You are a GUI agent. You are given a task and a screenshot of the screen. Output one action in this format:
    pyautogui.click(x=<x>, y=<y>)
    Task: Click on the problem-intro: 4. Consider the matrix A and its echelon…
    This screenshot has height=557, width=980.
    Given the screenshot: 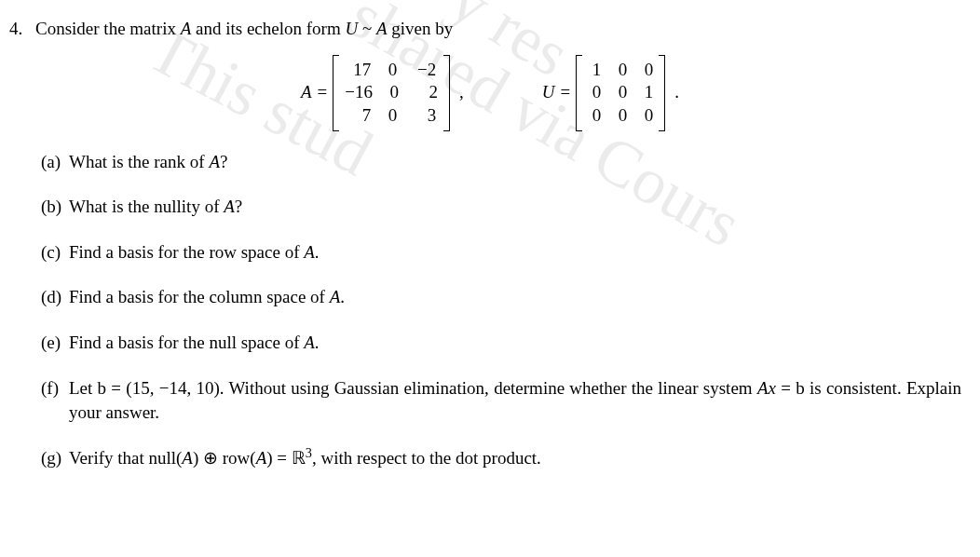 What is the action you would take?
    pyautogui.click(x=490, y=30)
    